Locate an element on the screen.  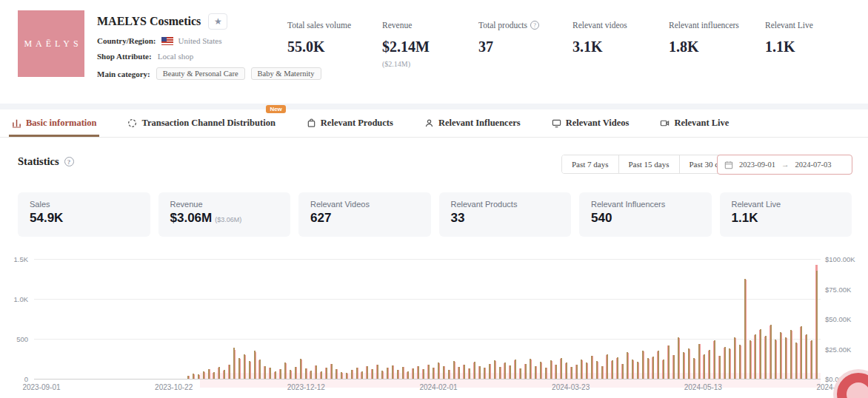
date-start: 2023-09-01 is located at coordinates (757, 164).